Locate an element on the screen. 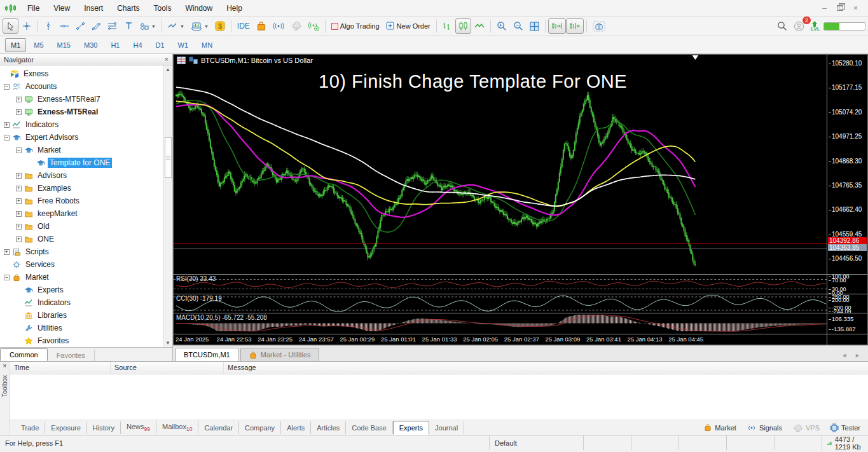 The height and width of the screenshot is (452, 868). menu-file: File is located at coordinates (33, 8).